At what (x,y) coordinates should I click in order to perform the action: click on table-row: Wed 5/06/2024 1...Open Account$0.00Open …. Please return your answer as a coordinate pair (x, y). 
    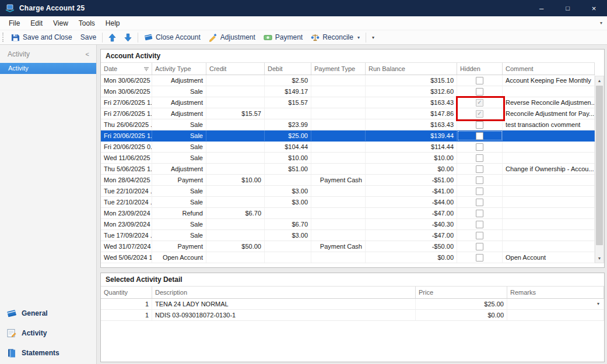
    Looking at the image, I should click on (348, 257).